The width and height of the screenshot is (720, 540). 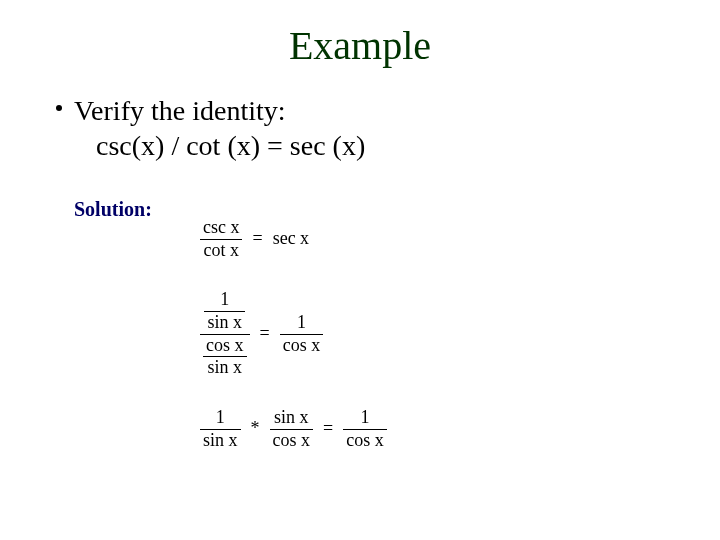 I want to click on eq3-rhs: 1 cos x, so click(x=365, y=430).